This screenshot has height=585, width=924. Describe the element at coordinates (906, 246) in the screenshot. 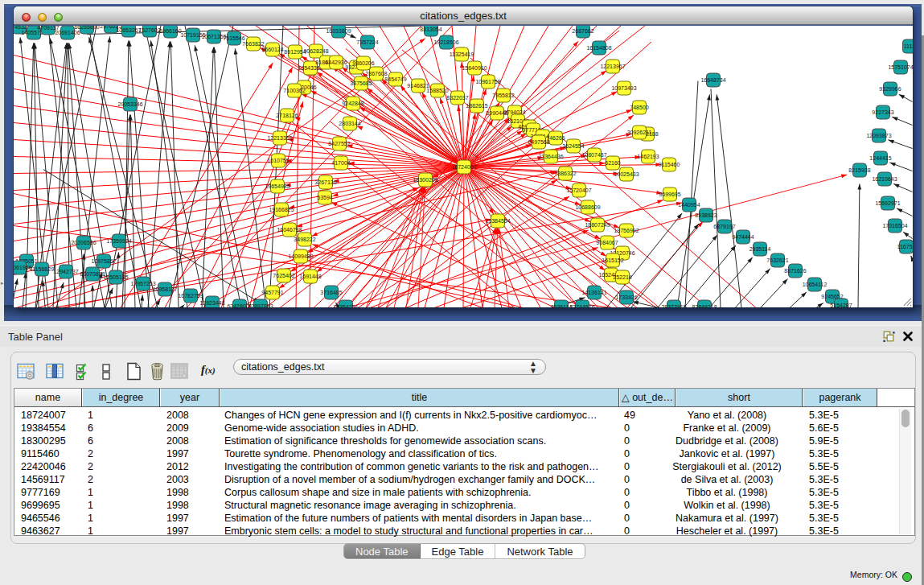

I see `svg-text: 116753` at that location.